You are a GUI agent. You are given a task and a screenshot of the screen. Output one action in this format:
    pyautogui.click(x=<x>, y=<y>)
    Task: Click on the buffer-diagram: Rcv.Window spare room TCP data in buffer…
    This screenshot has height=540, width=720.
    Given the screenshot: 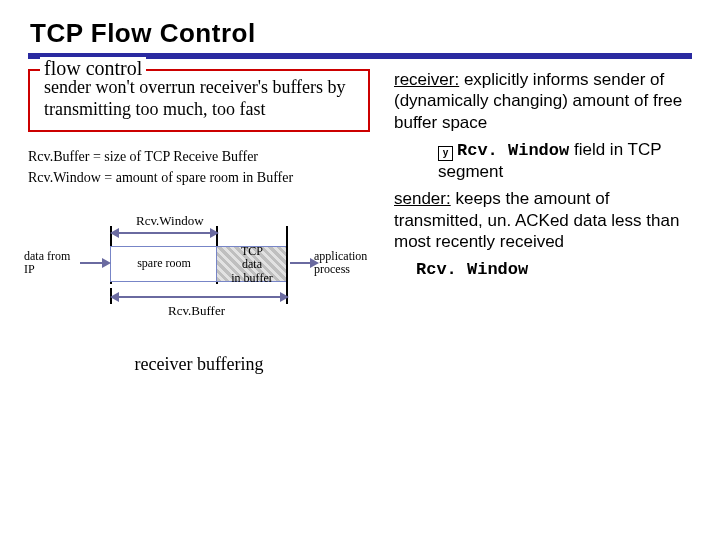 What is the action you would take?
    pyautogui.click(x=198, y=270)
    